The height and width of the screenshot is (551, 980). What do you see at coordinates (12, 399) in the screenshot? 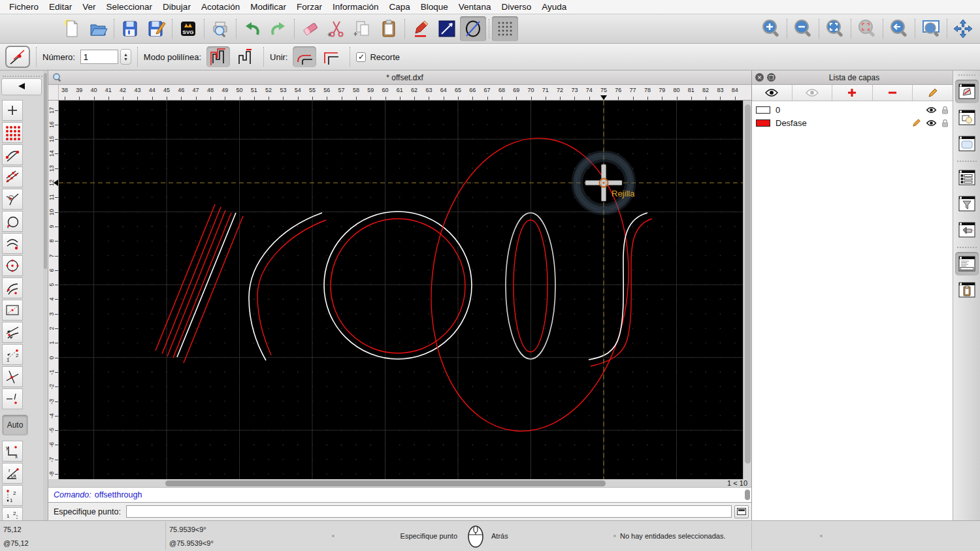
I see `snap-intersection-manual-button` at bounding box center [12, 399].